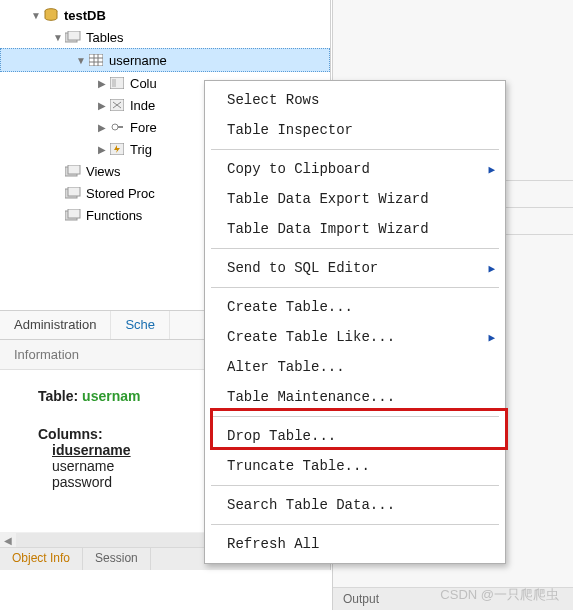 The height and width of the screenshot is (610, 573). What do you see at coordinates (73, 215) in the screenshot?
I see `functions-icon` at bounding box center [73, 215].